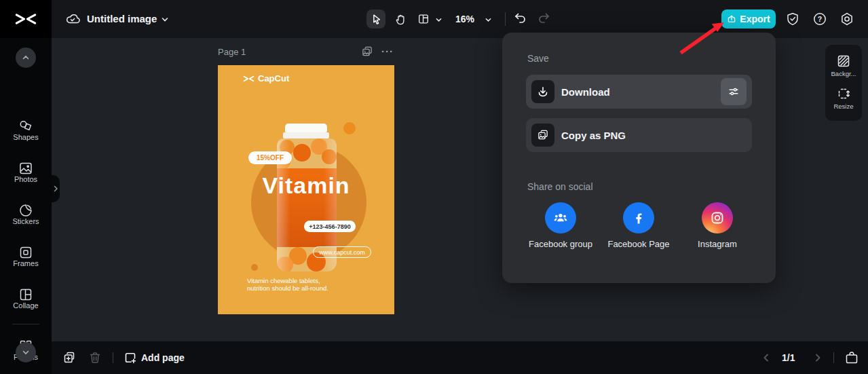 The image size is (868, 374). Describe the element at coordinates (26, 206) in the screenshot. I see `left-sidebar: Shapes Photos Stickers Frames` at that location.